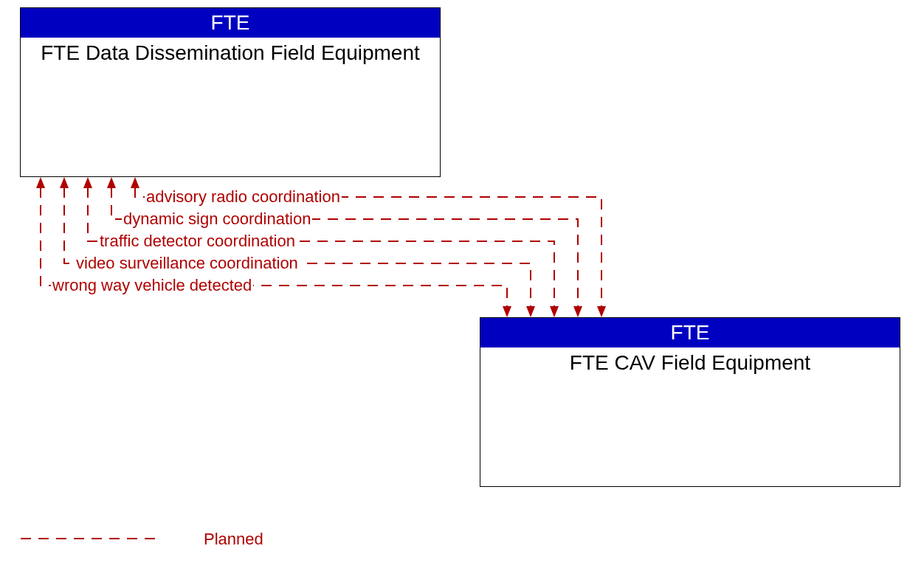 This screenshot has width=924, height=574. Describe the element at coordinates (244, 197) in the screenshot. I see `flow-label-advisory-radio: advisory radio coordination` at that location.